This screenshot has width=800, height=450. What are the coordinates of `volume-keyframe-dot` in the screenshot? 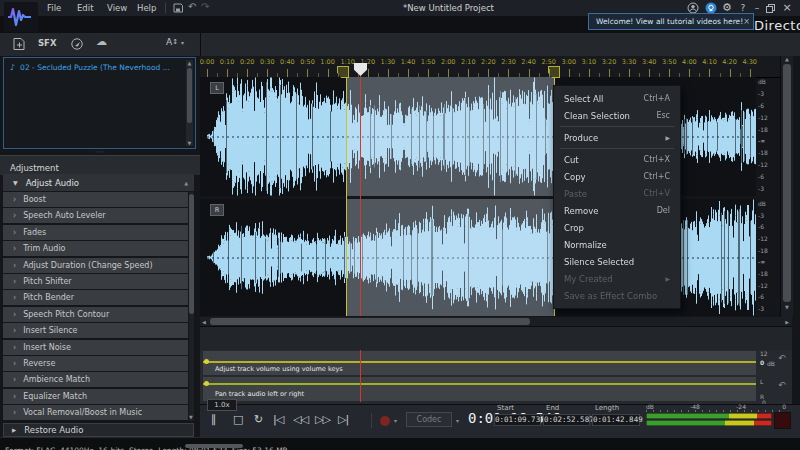 It's located at (206, 362).